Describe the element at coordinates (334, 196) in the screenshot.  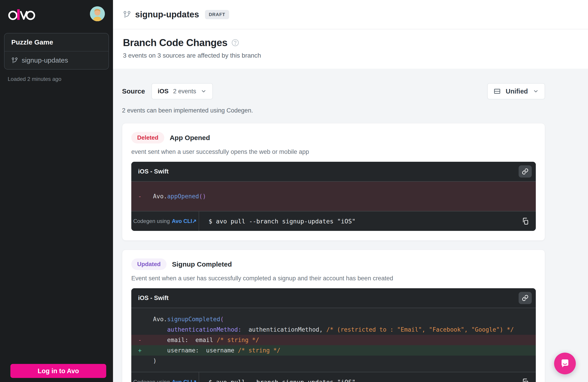
I see `code-line: -Avo.appOpened()` at that location.